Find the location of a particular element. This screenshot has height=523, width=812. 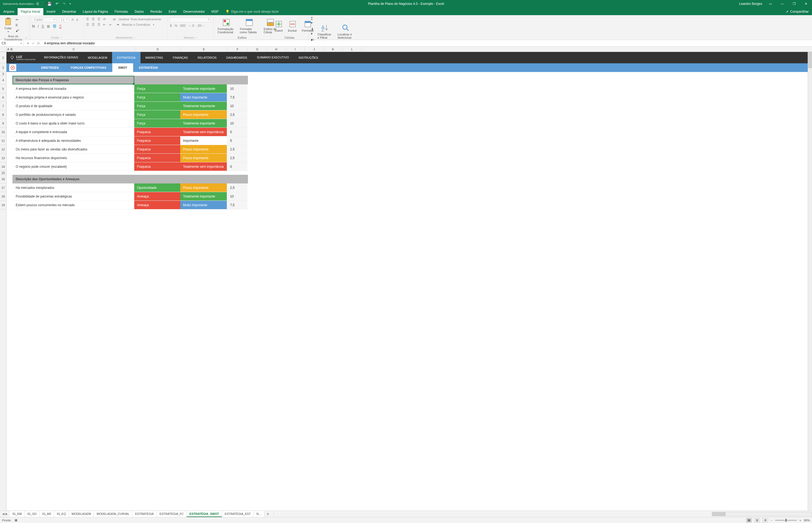

row-header-8: 8 is located at coordinates (3, 115).